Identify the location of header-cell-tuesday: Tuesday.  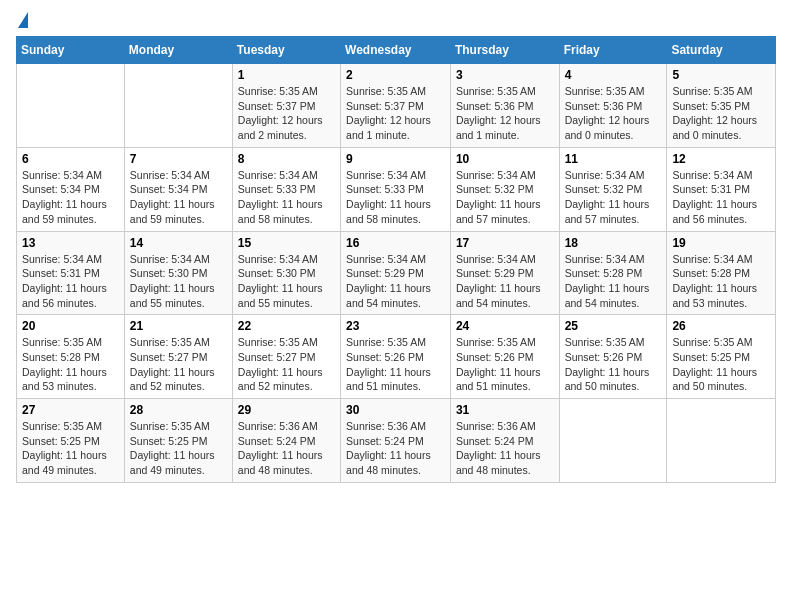
(286, 50).